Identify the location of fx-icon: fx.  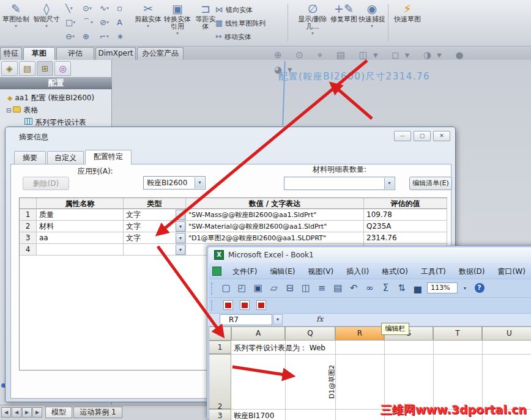
(319, 319).